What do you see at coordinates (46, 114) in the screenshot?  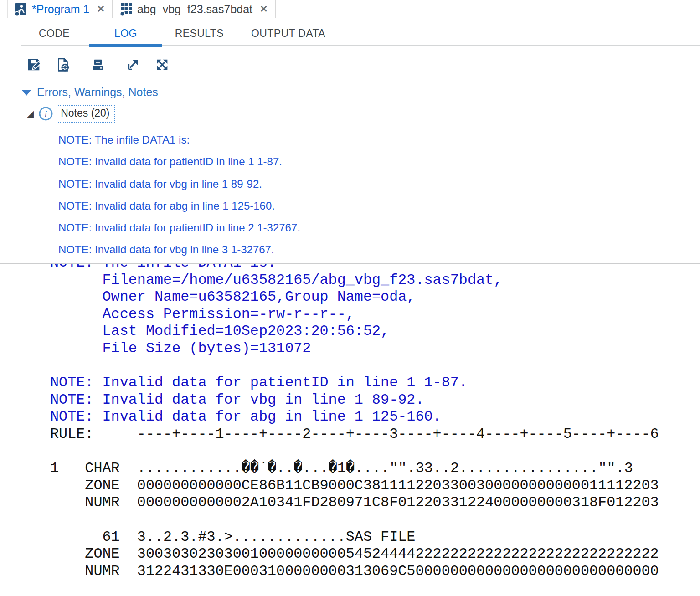 I see `info-icon: i` at bounding box center [46, 114].